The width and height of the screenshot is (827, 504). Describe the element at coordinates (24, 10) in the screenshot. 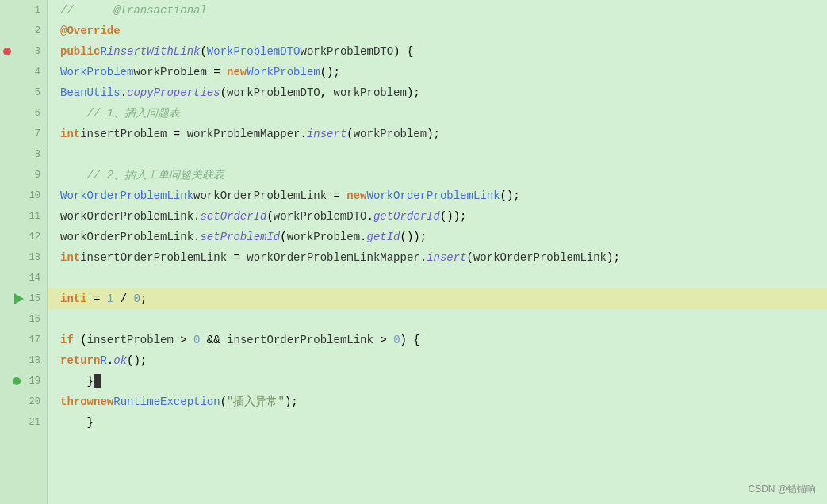

I see `line-number: 1` at that location.